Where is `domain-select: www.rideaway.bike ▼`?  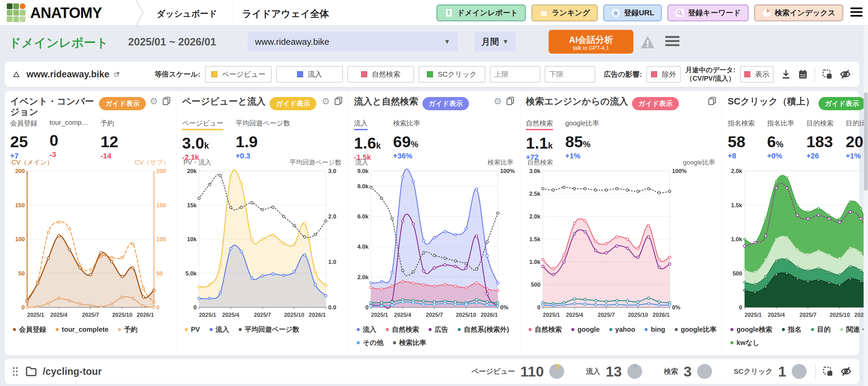 domain-select: www.rideaway.bike ▼ is located at coordinates (353, 42).